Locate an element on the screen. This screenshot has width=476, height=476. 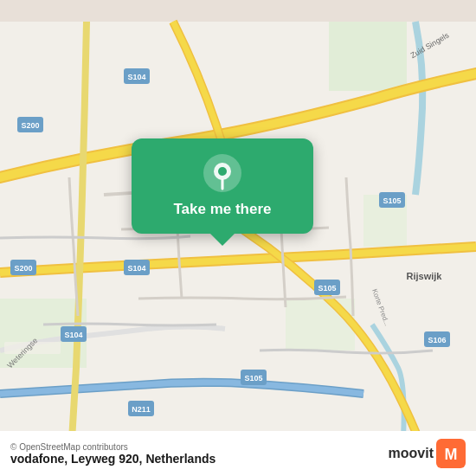
svg-text: S106 is located at coordinates (436, 340).